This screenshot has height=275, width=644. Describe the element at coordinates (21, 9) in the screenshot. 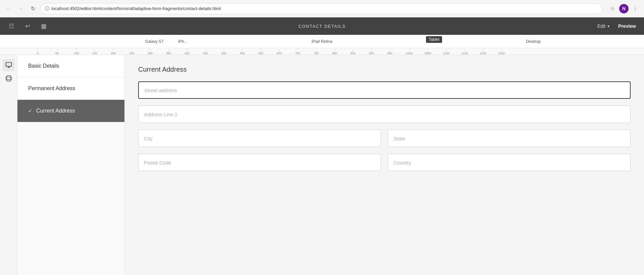

I see `forward-button: →` at that location.